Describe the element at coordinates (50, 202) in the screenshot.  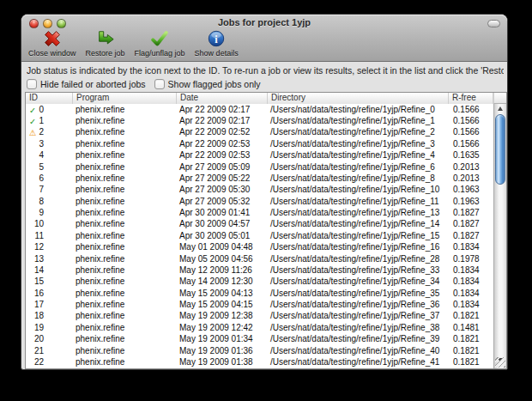
I see `cell-id: 8` at that location.